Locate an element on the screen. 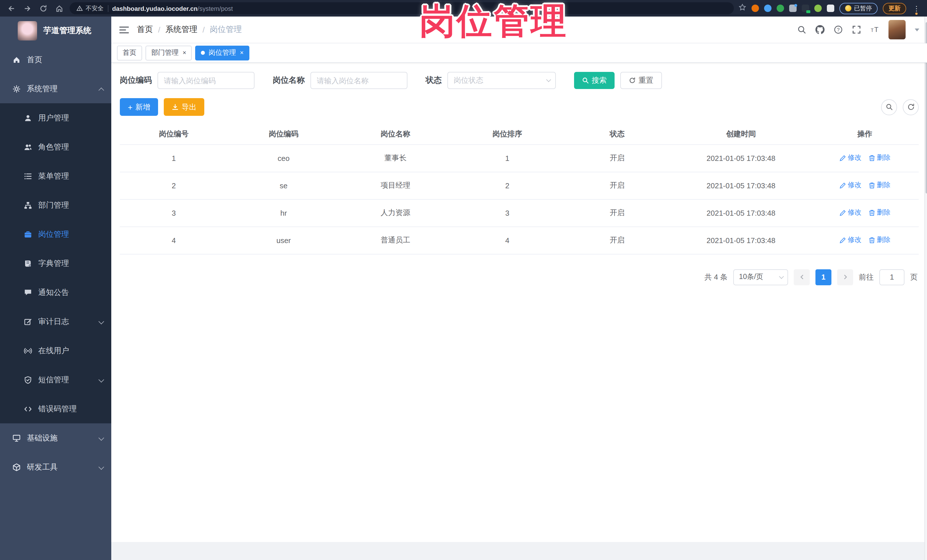  ext-blue-drop-icon is located at coordinates (767, 8).